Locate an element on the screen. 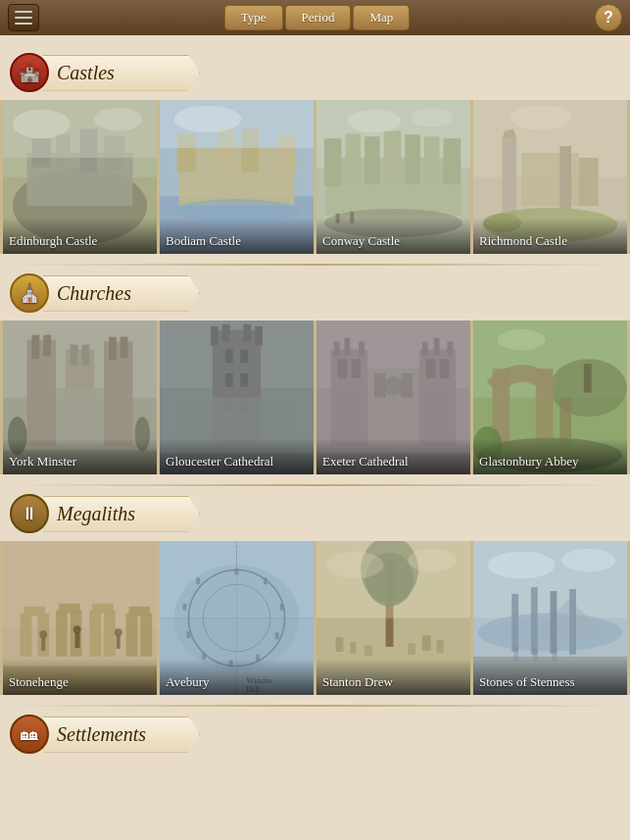  list-item: Glastonbury Abbey is located at coordinates (551, 398).